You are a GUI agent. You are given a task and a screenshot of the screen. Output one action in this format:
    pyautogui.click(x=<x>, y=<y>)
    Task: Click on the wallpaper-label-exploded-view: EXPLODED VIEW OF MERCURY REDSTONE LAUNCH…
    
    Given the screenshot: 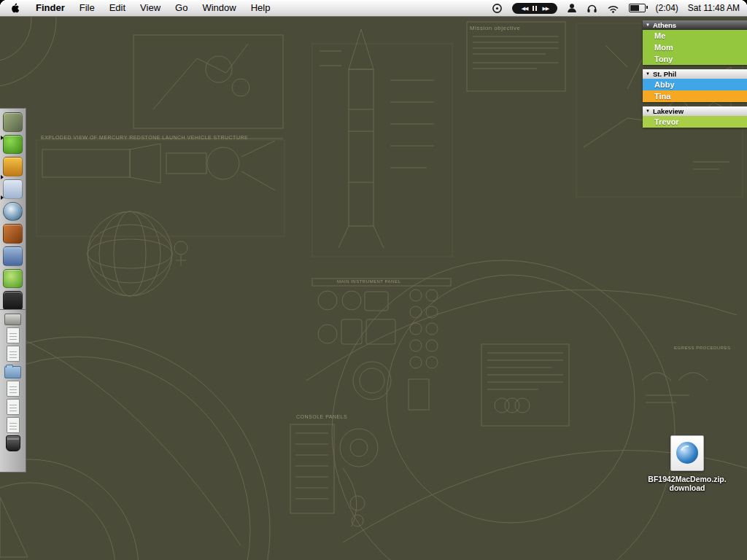 What is the action you would take?
    pyautogui.click(x=144, y=137)
    